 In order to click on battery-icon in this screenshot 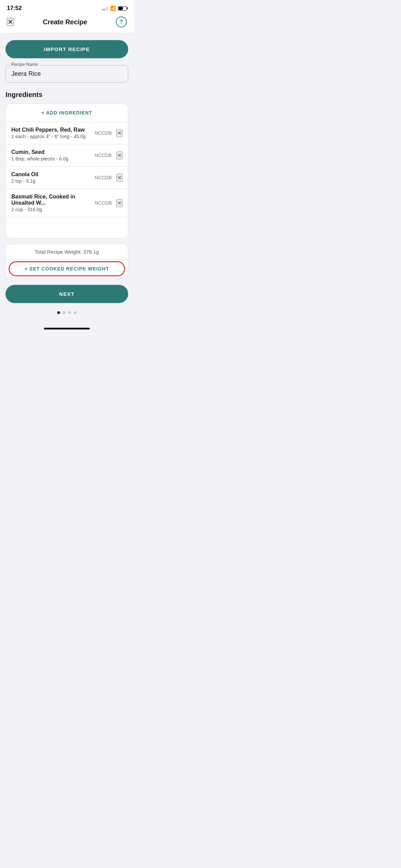, I will do `click(122, 8)`.